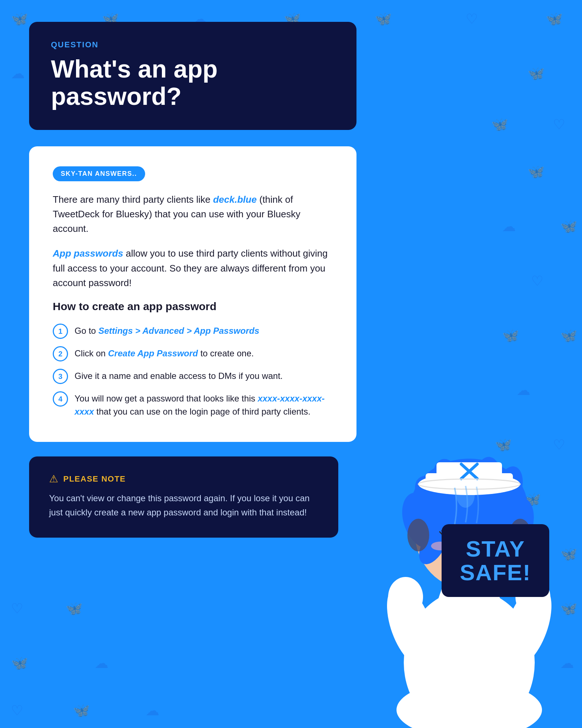 This screenshot has width=582, height=728. What do you see at coordinates (193, 404) in the screenshot?
I see `step-item-4: 4 You will now get a password that looks…` at bounding box center [193, 404].